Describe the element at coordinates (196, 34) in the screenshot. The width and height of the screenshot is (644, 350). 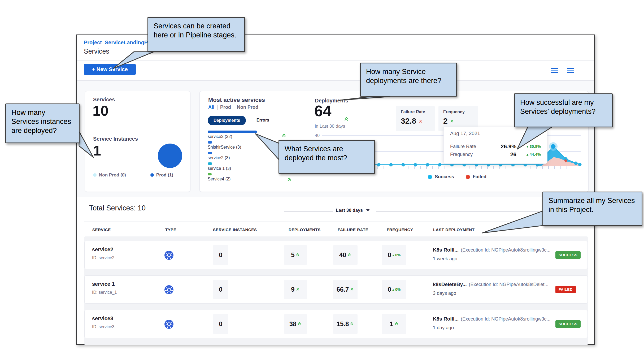
I see `callout-create-services: Services can be created here or in Pipel…` at that location.